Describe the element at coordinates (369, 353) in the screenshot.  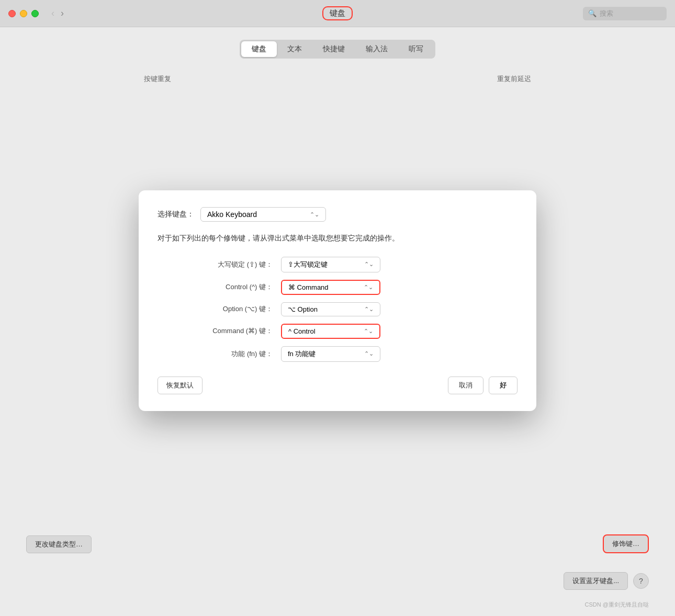
I see `fn-arrow-icon: ⌃⌄` at that location.